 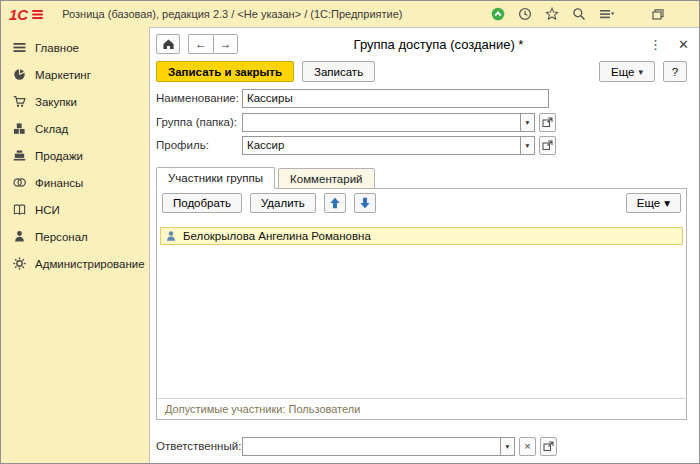 I want to click on field-profile: Профиль: ▾, so click(x=356, y=145).